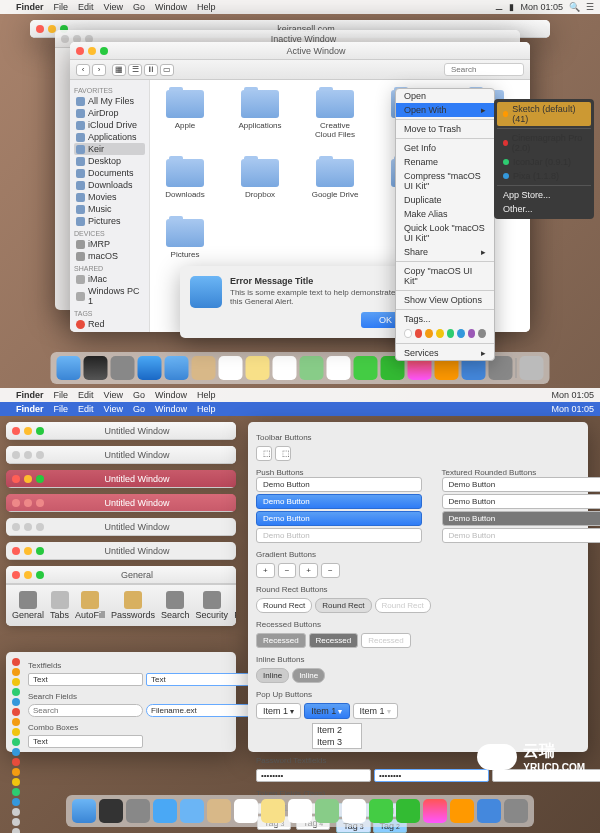 This screenshot has width=600, height=833. What do you see at coordinates (312, 368) in the screenshot?
I see `dock-maps` at bounding box center [312, 368].